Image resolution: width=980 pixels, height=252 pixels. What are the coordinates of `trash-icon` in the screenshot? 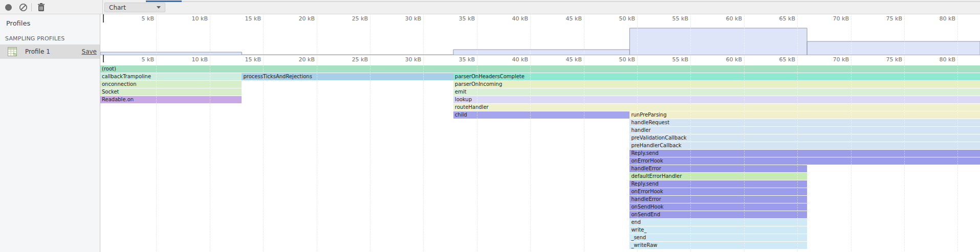 It's located at (41, 7).